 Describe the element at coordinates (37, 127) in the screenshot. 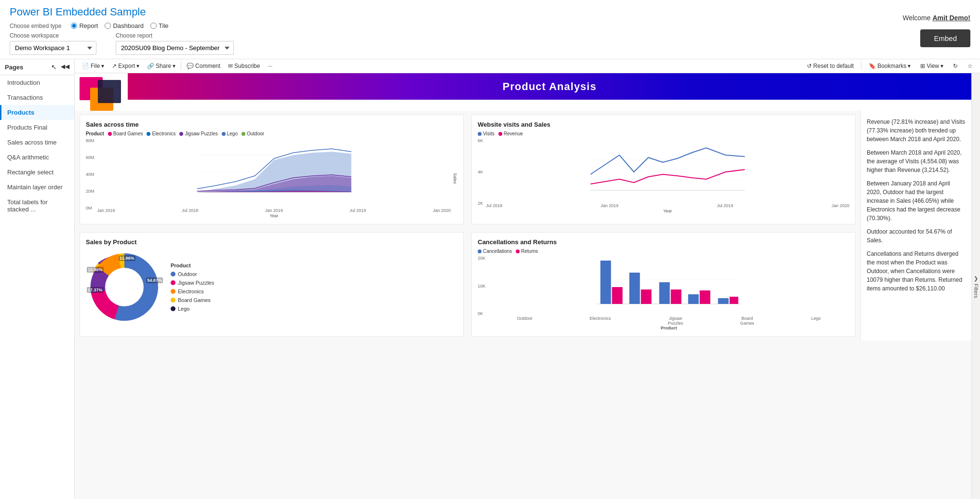

I see `sidebar-page-item: Products Final` at that location.